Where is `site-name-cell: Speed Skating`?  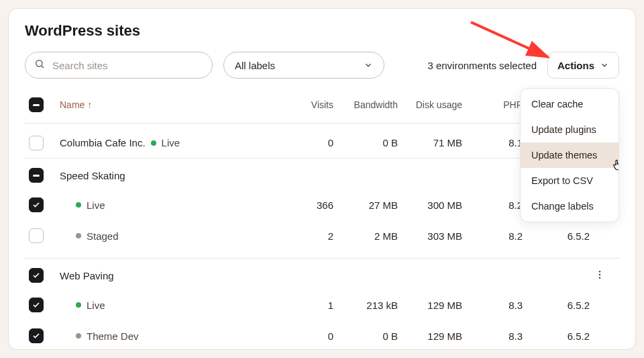 site-name-cell: Speed Skating is located at coordinates (170, 176).